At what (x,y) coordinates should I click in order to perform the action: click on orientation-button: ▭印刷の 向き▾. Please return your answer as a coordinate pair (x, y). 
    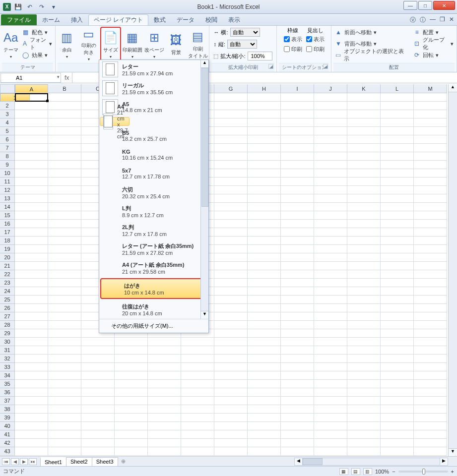
    Looking at the image, I should click on (89, 44).